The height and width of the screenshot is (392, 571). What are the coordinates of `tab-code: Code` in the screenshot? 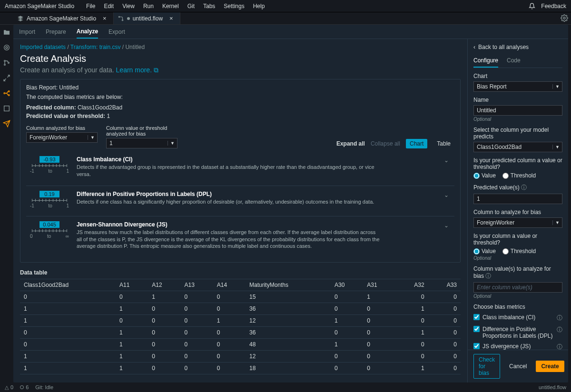 It's located at (514, 61).